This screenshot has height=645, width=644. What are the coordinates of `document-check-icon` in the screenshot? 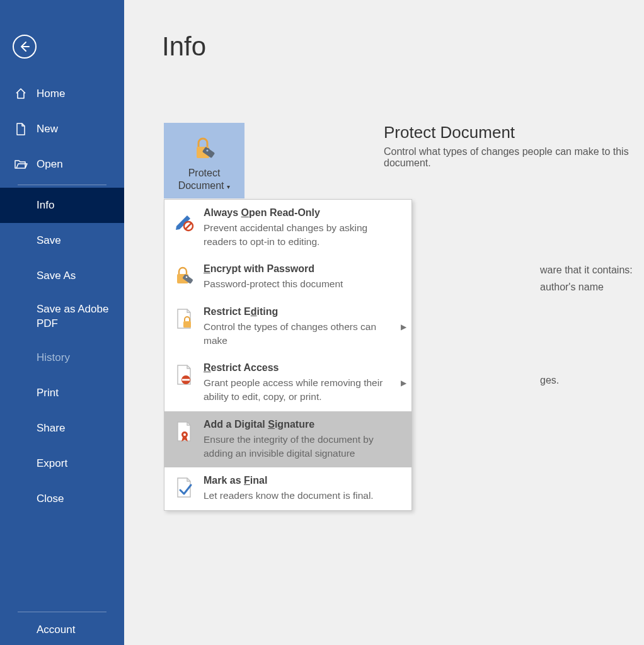 It's located at (184, 488).